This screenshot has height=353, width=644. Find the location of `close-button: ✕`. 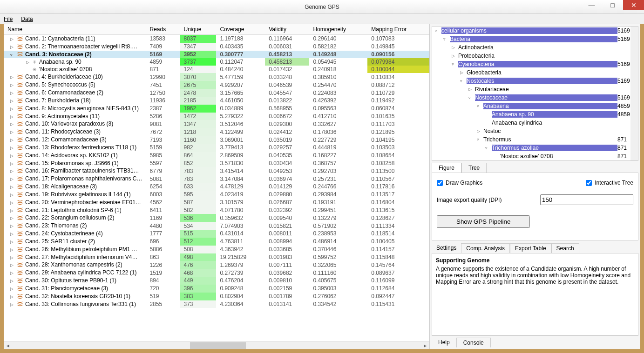

close-button: ✕ is located at coordinates (633, 5).